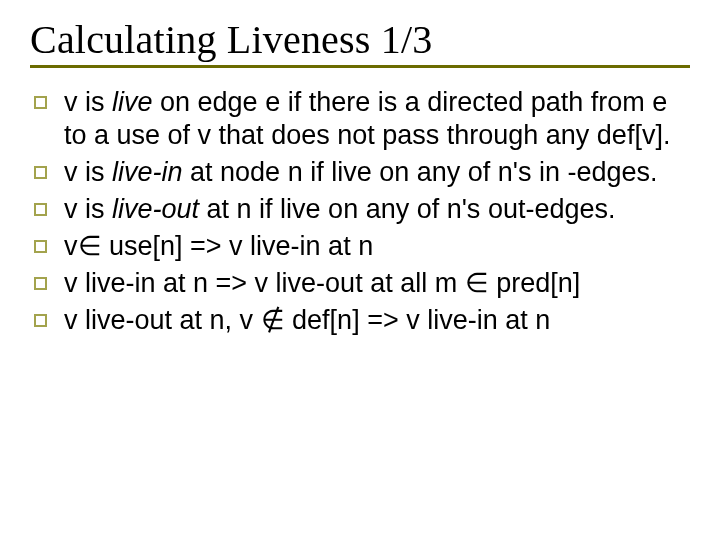 The height and width of the screenshot is (540, 720). I want to click on bullet-text-pre: v∈ use[n] => v live-in at n, so click(218, 246).